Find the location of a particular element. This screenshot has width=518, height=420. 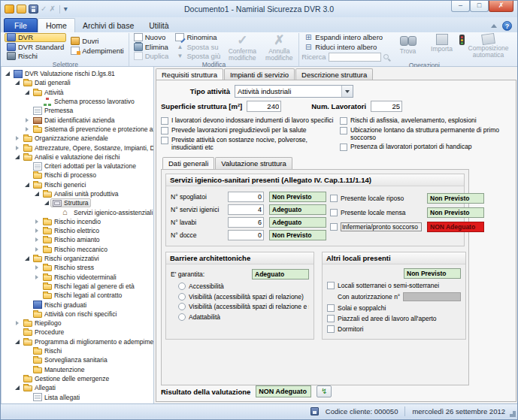

tree-item: Schema processo lavorativo is located at coordinates (77, 101).